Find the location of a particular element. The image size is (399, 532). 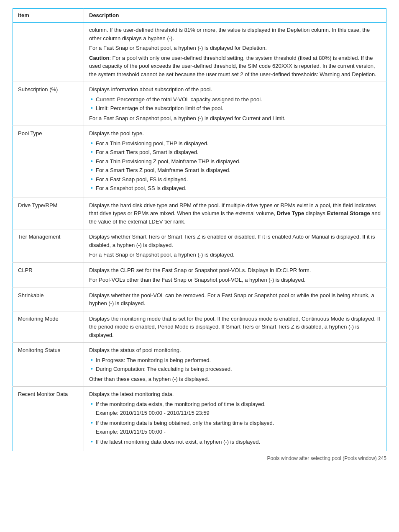

list-item: During Computation: The calculating is b… is located at coordinates (235, 369).